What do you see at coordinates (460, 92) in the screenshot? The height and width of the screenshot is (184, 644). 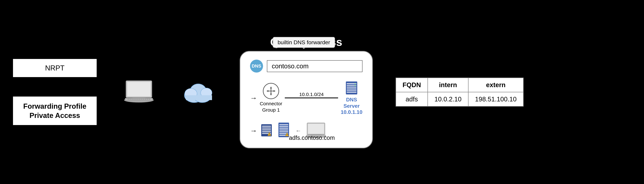 I see `data-table: FQDN intern extern adfs 10.0.2.10 198.51…` at bounding box center [460, 92].